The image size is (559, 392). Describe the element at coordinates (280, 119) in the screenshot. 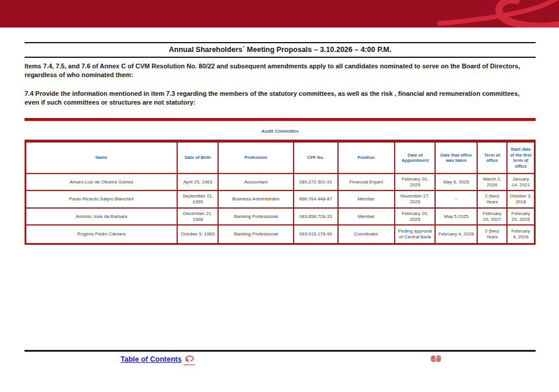

I see `section-rule-red` at that location.